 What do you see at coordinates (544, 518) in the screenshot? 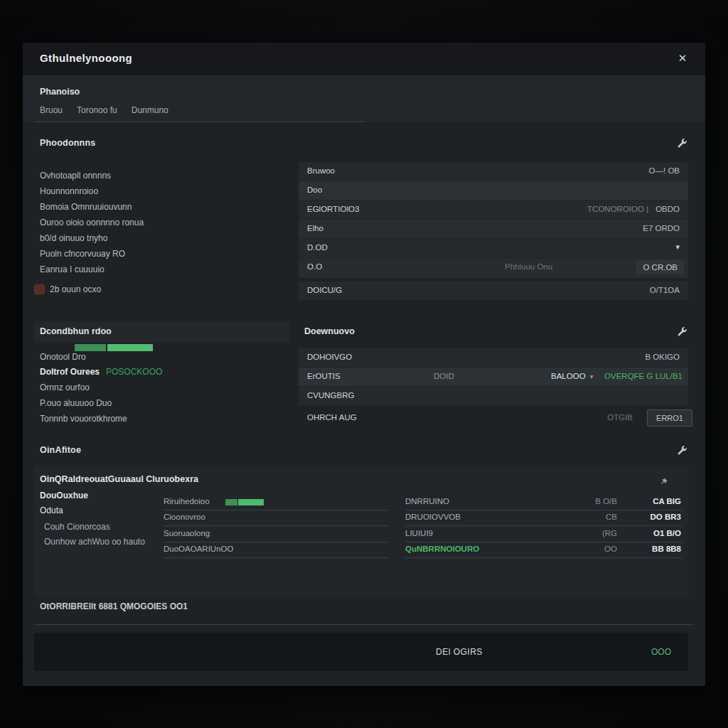
I see `stat-value-row: DRUOIOVVOB CB DO BR3` at bounding box center [544, 518].